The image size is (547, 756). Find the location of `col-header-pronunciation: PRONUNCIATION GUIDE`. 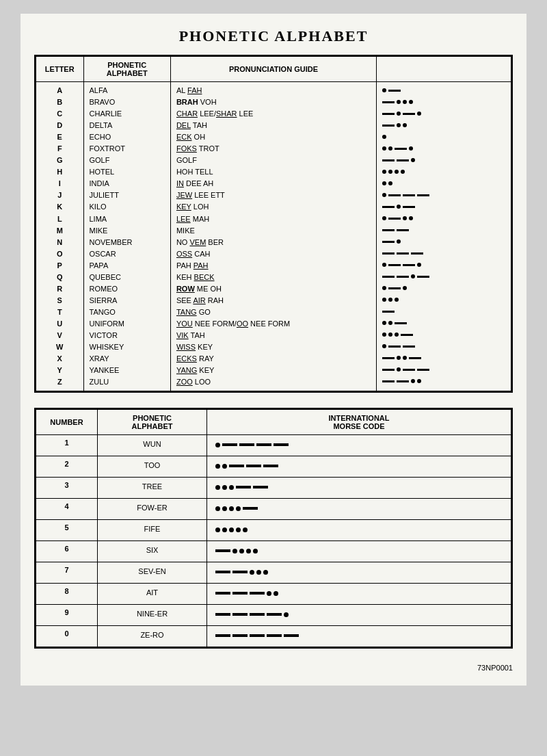

col-header-pronunciation: PRONUNCIATION GUIDE is located at coordinates (274, 70).